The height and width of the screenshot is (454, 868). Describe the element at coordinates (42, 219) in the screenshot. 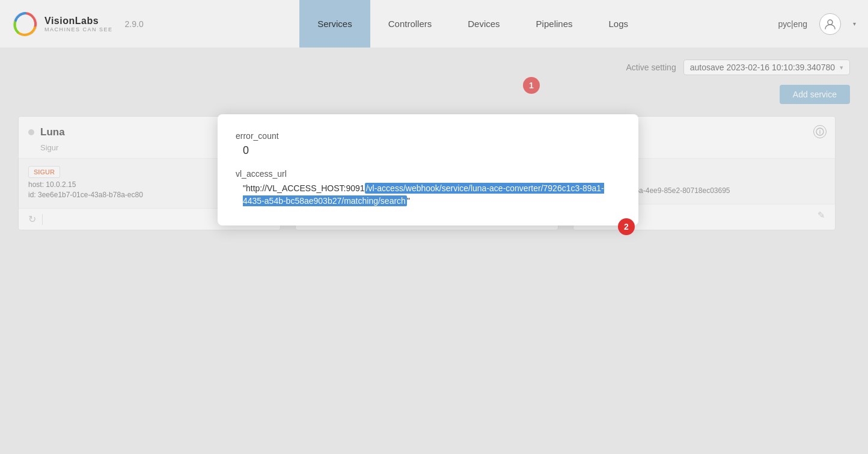

I see `divider-sigur` at that location.